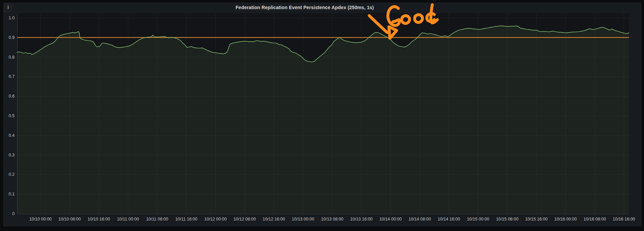 The height and width of the screenshot is (231, 644). Describe the element at coordinates (624, 219) in the screenshot. I see `x-tick-label: 10/16 16:00` at that location.